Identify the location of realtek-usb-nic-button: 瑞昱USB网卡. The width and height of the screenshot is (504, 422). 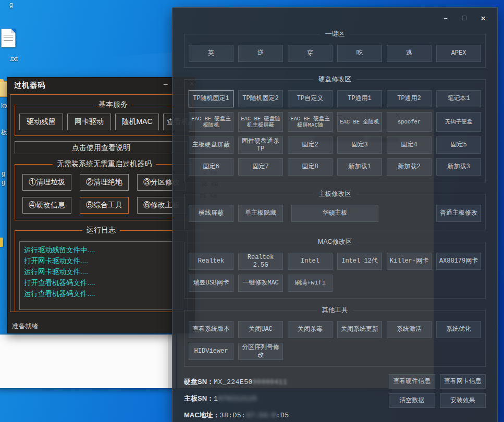
(211, 283).